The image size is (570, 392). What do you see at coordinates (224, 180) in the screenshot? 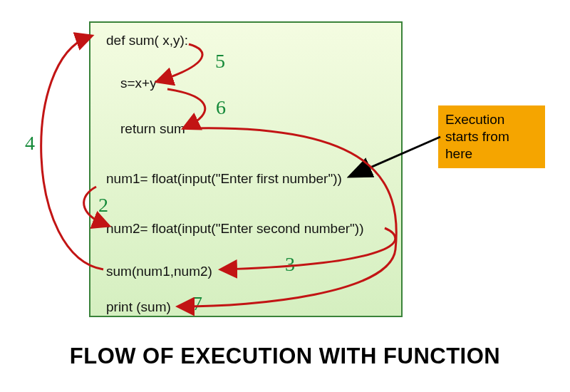
I see `code-line-num1: num1= float(input("Enter first number"))` at bounding box center [224, 180].